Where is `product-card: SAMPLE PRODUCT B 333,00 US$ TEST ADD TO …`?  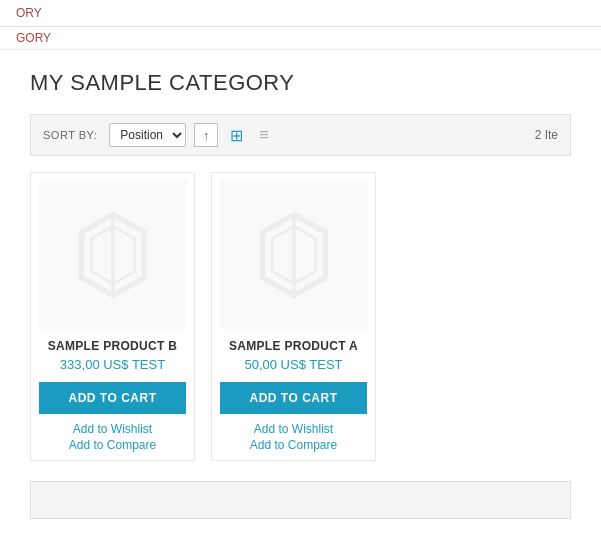
product-card: SAMPLE PRODUCT B 333,00 US$ TEST ADD TO … is located at coordinates (112, 316).